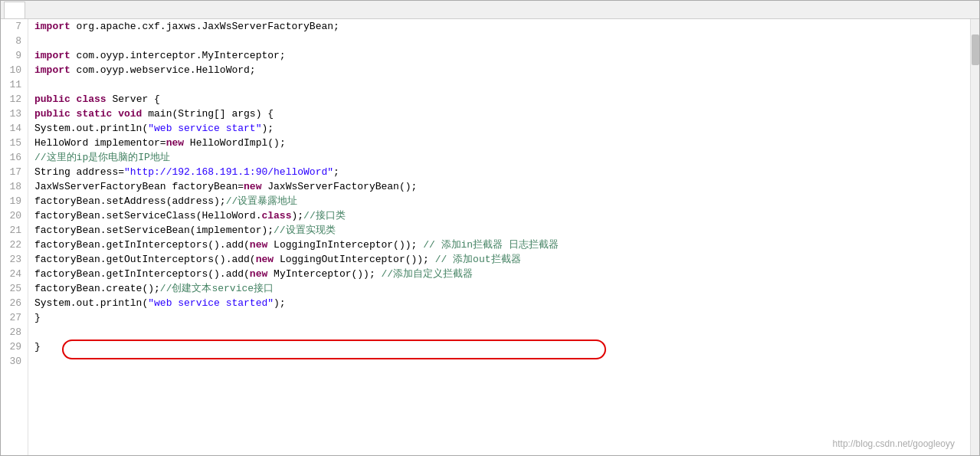  What do you see at coordinates (133, 113) in the screenshot?
I see `kw-token: void` at bounding box center [133, 113].